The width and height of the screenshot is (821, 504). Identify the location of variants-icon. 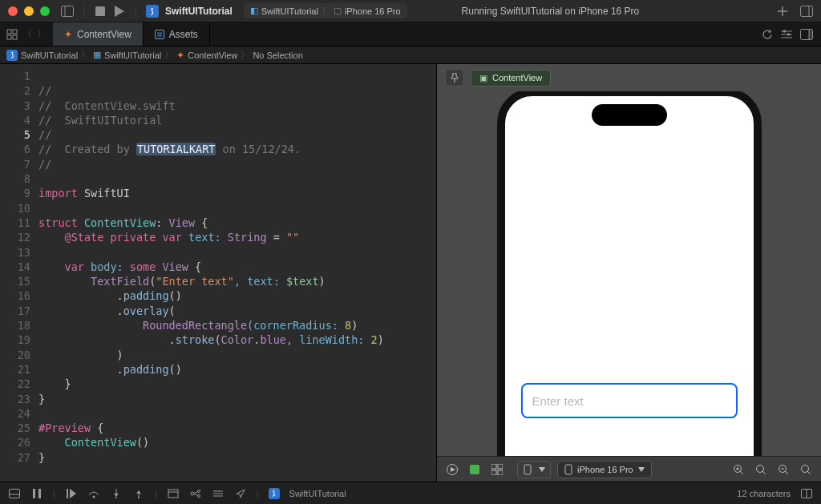
(497, 470).